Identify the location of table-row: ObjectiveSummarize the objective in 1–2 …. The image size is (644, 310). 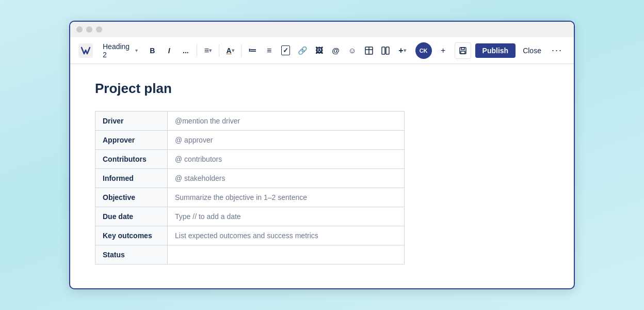
(250, 197).